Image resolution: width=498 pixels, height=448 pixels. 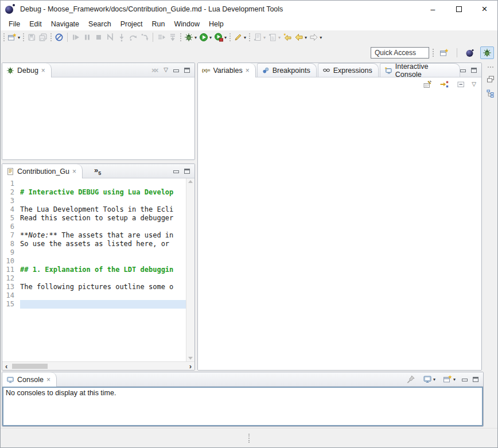 I want to click on menu-help: Help, so click(x=216, y=24).